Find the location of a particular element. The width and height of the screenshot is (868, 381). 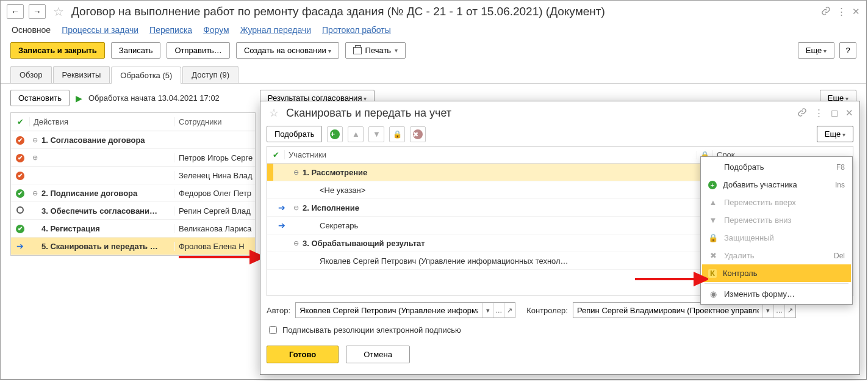

nav-processes: Процессы и задачи is located at coordinates (100, 30).